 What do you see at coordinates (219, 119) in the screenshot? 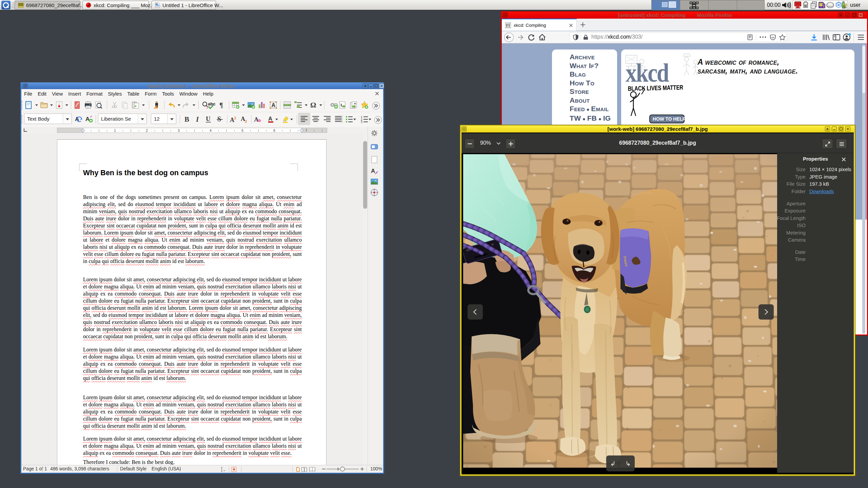
I see `svg-text: S` at bounding box center [219, 119].